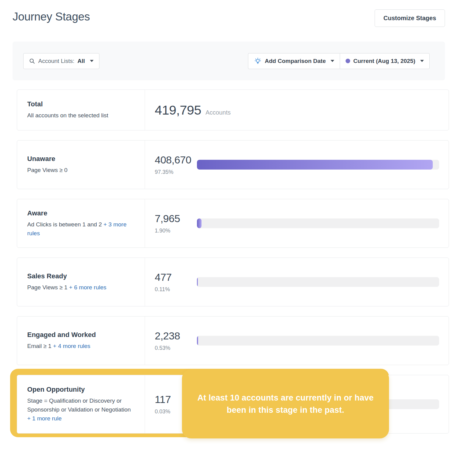  I want to click on stage-value-cell: 408,670 97.35%, so click(297, 165).